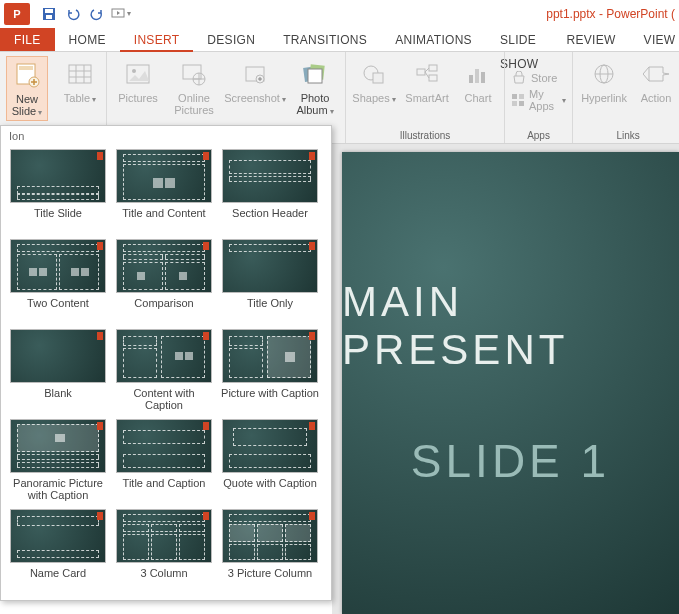 Image resolution: width=679 pixels, height=614 pixels. I want to click on shapes-button: Shapes▾, so click(374, 82).